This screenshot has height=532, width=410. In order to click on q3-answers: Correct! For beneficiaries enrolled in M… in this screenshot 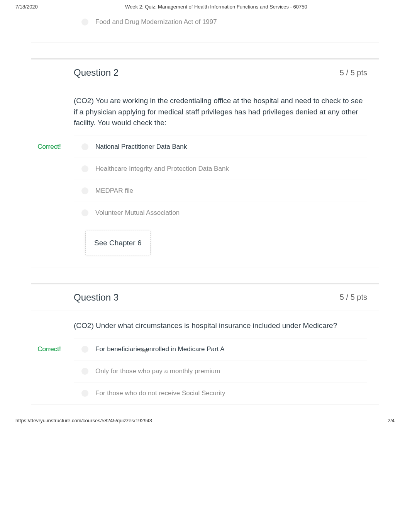, I will do `click(220, 371)`.